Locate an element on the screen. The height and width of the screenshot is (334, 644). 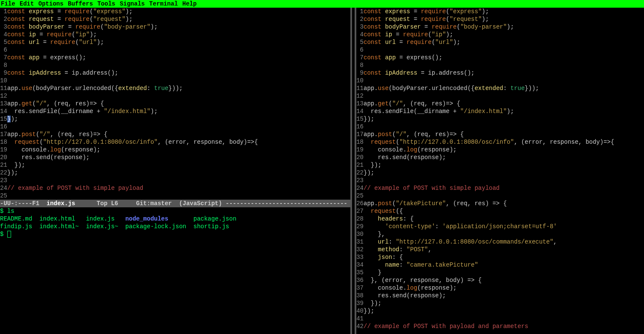
code-line: 42// example of POST with payload and pa… is located at coordinates (500, 326).